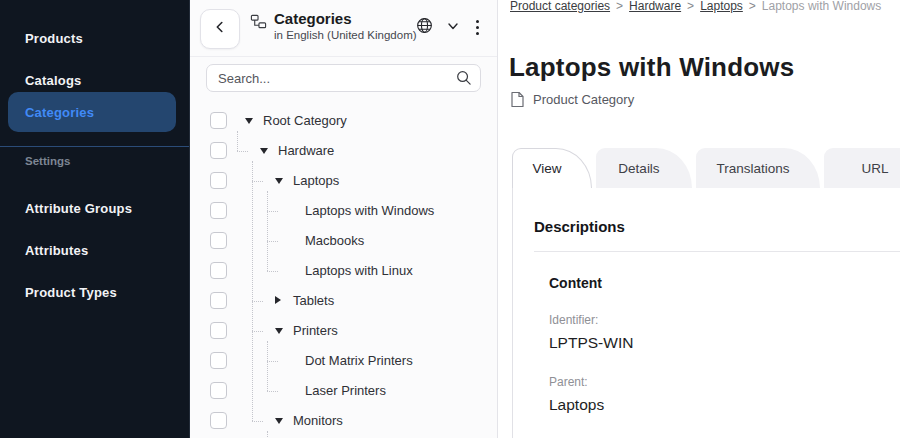  I want to click on sidebar-item-label: Attributes, so click(56, 250).